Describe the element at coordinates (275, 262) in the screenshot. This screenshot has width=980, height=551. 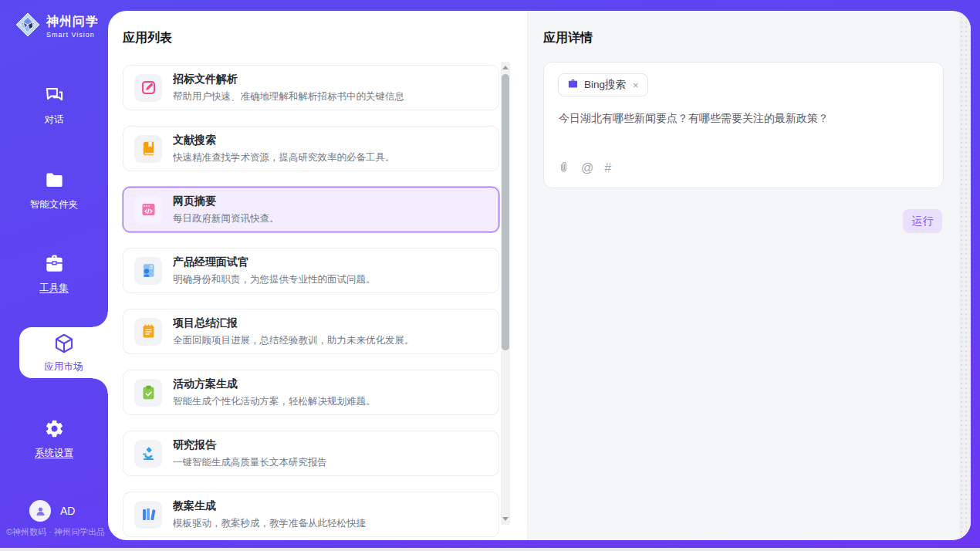
I see `app-name: 产品经理面试官` at that location.